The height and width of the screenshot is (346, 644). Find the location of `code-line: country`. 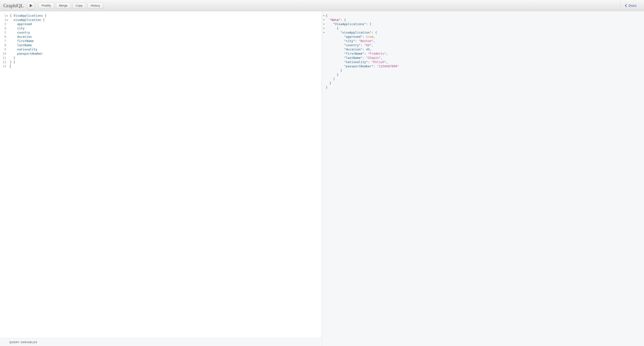

code-line: country is located at coordinates (28, 33).